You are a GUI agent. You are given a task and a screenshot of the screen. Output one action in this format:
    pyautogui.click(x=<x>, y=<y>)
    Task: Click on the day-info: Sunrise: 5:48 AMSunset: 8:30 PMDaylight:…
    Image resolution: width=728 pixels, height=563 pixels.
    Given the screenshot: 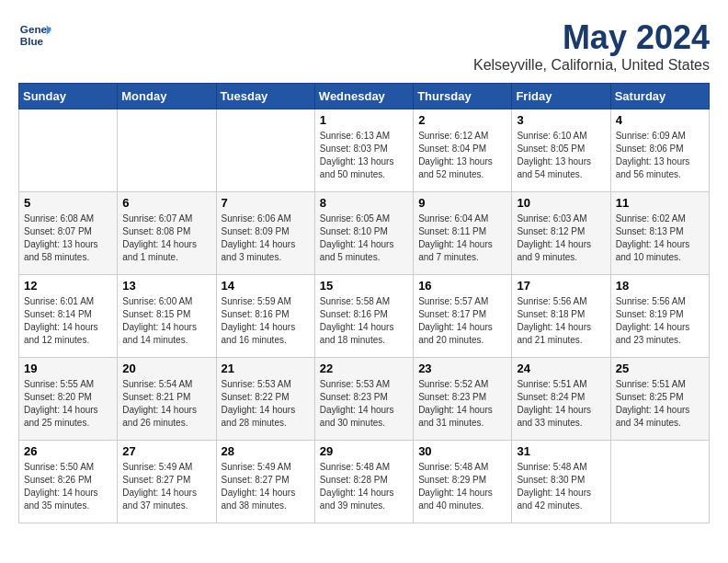 What is the action you would take?
    pyautogui.click(x=561, y=487)
    